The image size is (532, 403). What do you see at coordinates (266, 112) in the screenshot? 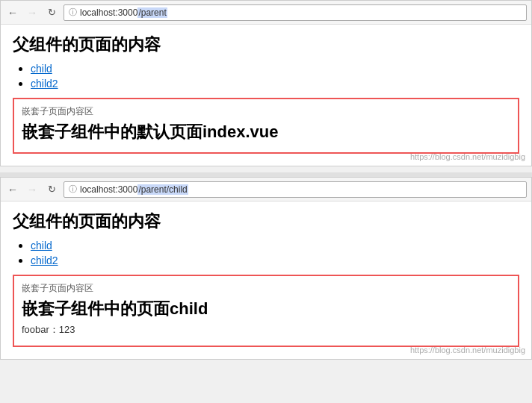
I see `child-area-label-1: 嵌套子页面内容区` at bounding box center [266, 112].